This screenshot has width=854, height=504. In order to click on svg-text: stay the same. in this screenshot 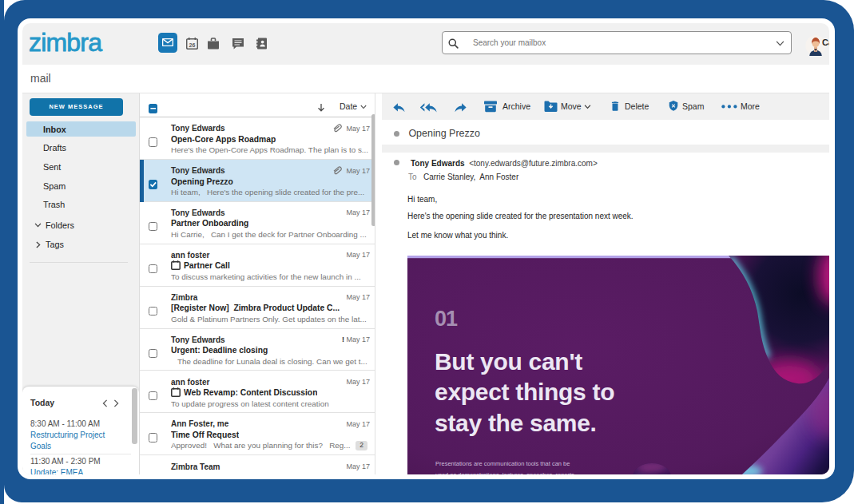, I will do `click(516, 423)`.